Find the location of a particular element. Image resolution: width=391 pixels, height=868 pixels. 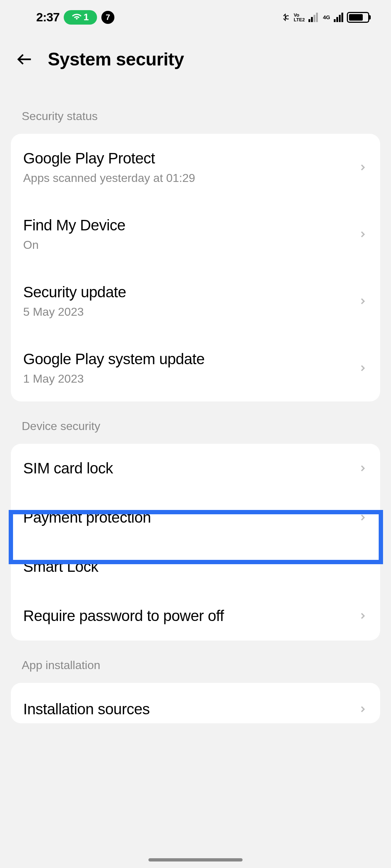

row-content: Installation sources is located at coordinates (190, 709).